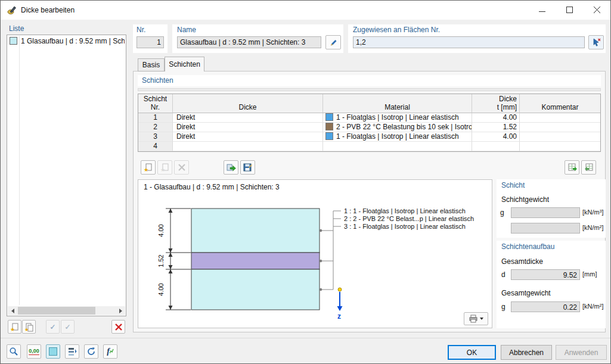 The height and width of the screenshot is (364, 611). I want to click on save-layers-button, so click(248, 167).